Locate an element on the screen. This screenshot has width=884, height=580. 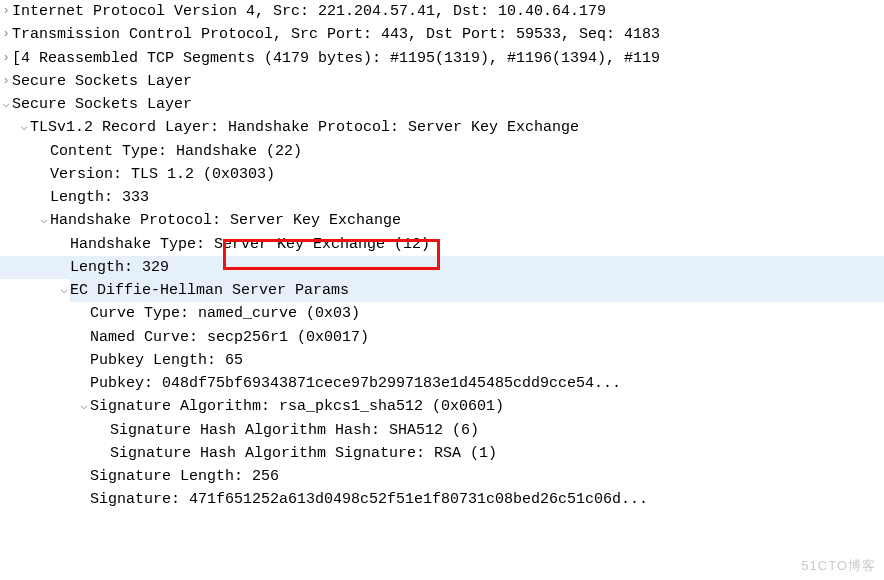
tree-item-curve-type: Curve Type: named_curve (0x03) is located at coordinates (442, 314).